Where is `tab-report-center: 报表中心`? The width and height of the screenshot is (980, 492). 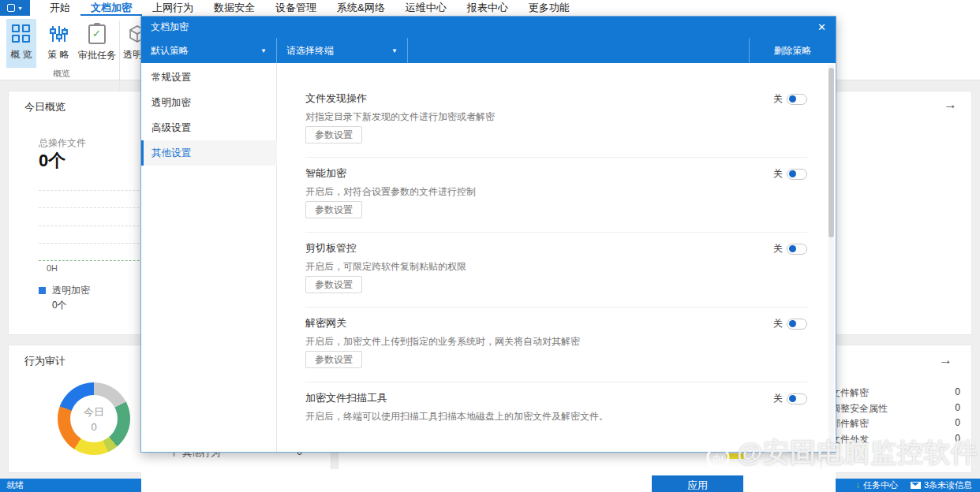
tab-report-center: 报表中心 is located at coordinates (488, 8).